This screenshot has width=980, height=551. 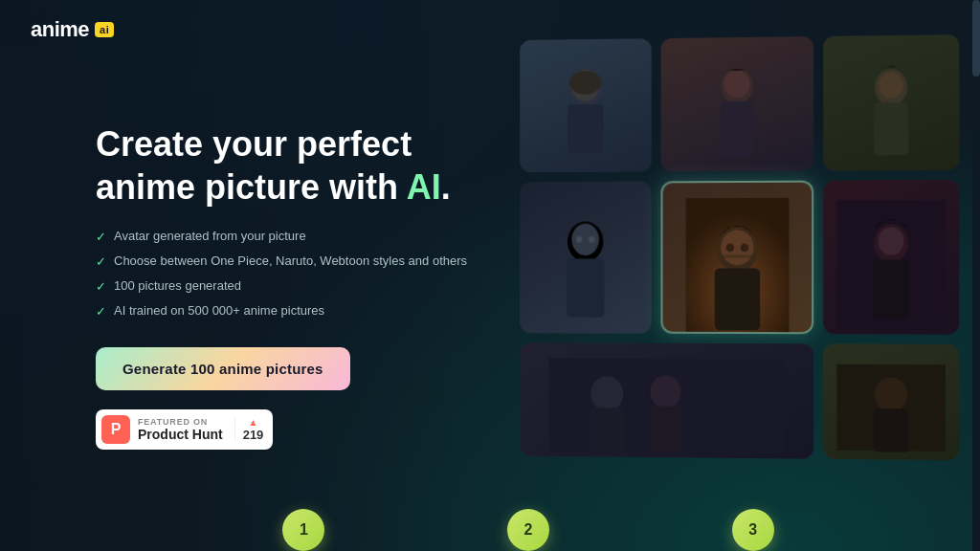 I want to click on ph-name: Product Hunt, so click(x=180, y=434).